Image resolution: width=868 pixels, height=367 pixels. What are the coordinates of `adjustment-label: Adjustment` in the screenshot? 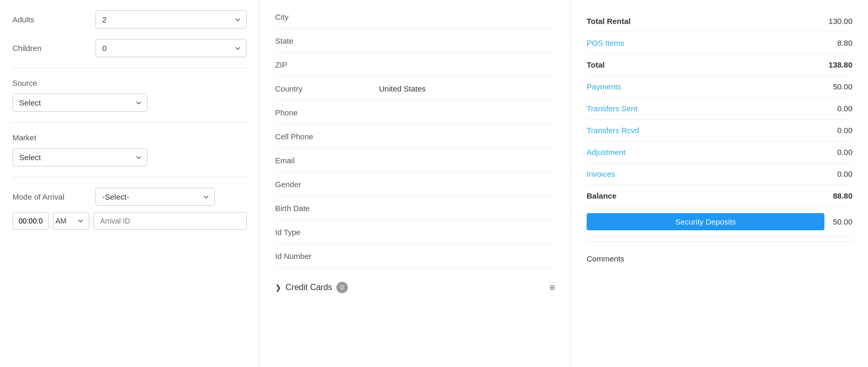 It's located at (712, 152).